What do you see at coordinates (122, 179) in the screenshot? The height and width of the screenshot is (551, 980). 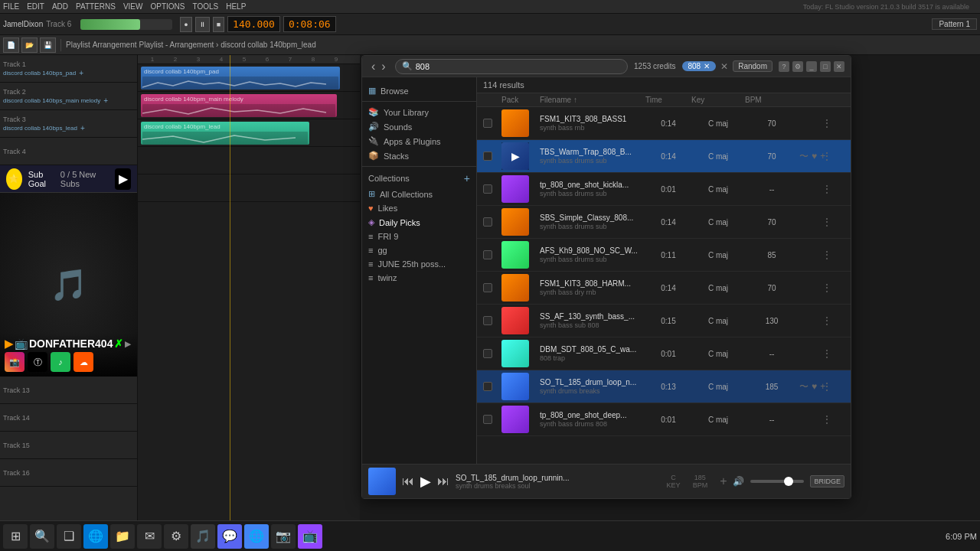 I see `tiktok-icon: ▶` at bounding box center [122, 179].